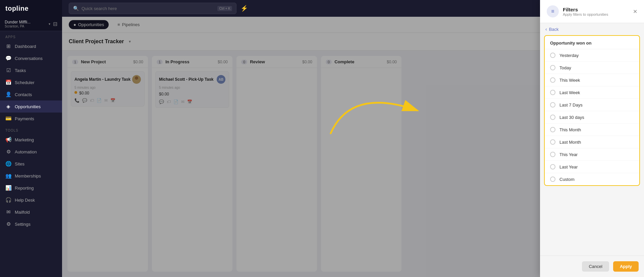  What do you see at coordinates (8, 200) in the screenshot?
I see `helpdesk-icon: 🎧` at bounding box center [8, 200].